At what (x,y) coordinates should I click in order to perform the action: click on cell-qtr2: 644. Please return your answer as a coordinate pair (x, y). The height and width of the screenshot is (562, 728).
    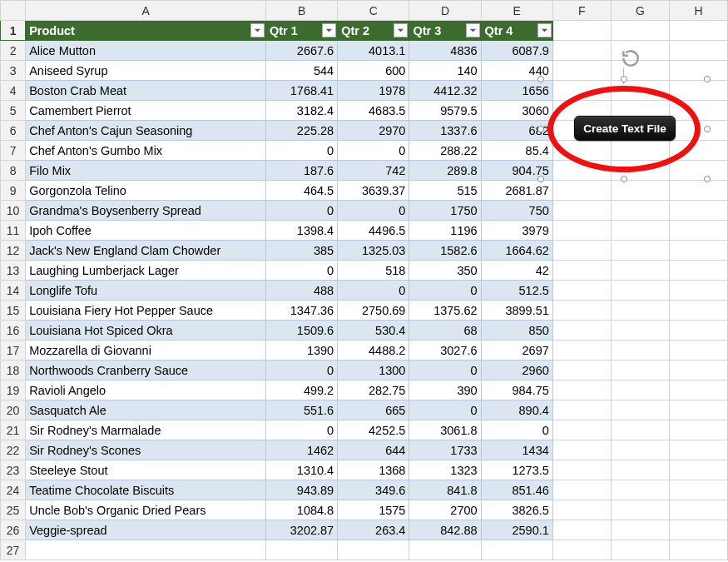
    Looking at the image, I should click on (374, 450).